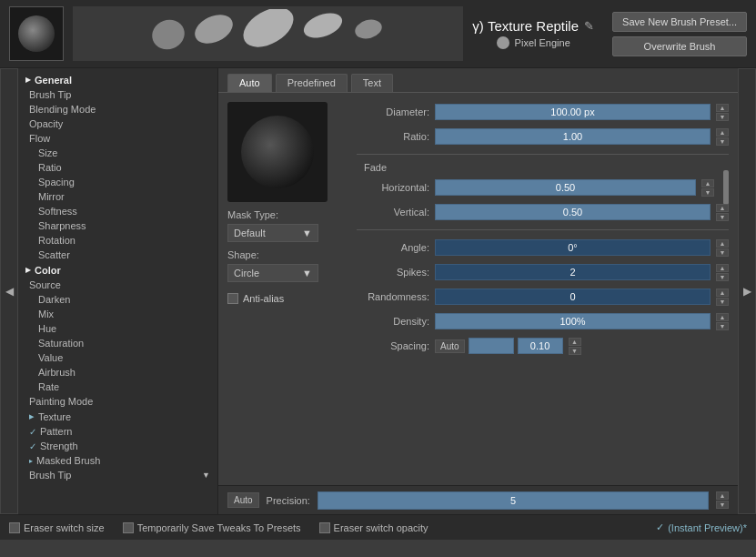 This screenshot has width=756, height=557. Describe the element at coordinates (573, 297) in the screenshot. I see `randomness-input: 0` at that location.